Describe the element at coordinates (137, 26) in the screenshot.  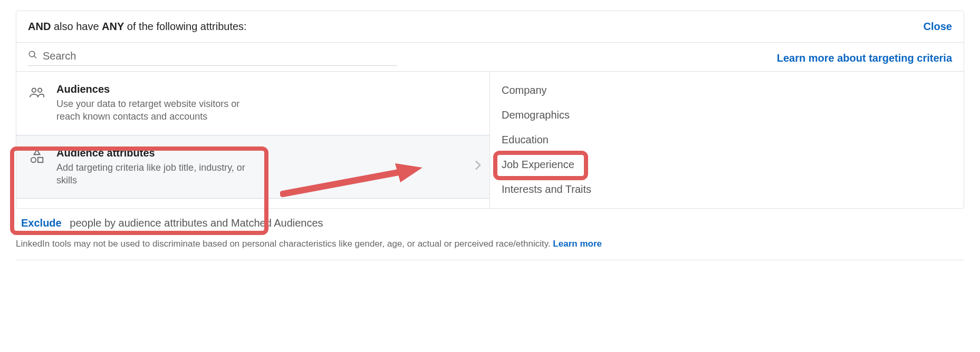
I see `header-text: AND also have ANY of the following attri…` at that location.